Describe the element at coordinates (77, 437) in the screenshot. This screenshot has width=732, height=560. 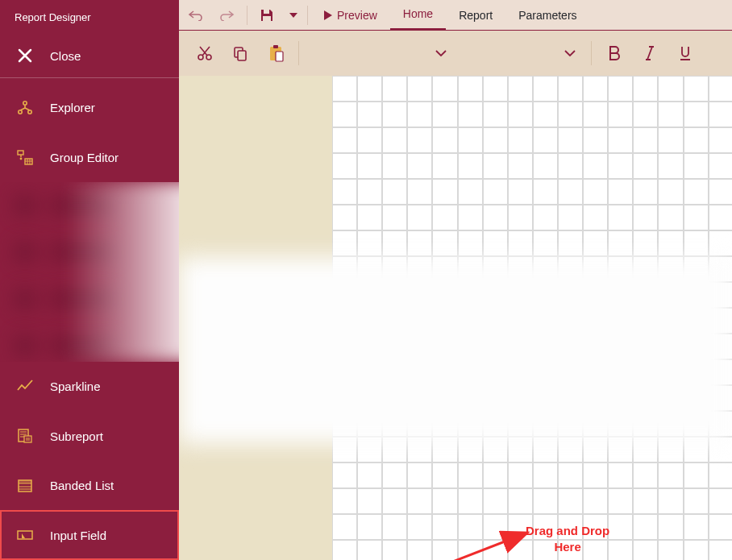
I see `subreport-label: Subreport` at that location.